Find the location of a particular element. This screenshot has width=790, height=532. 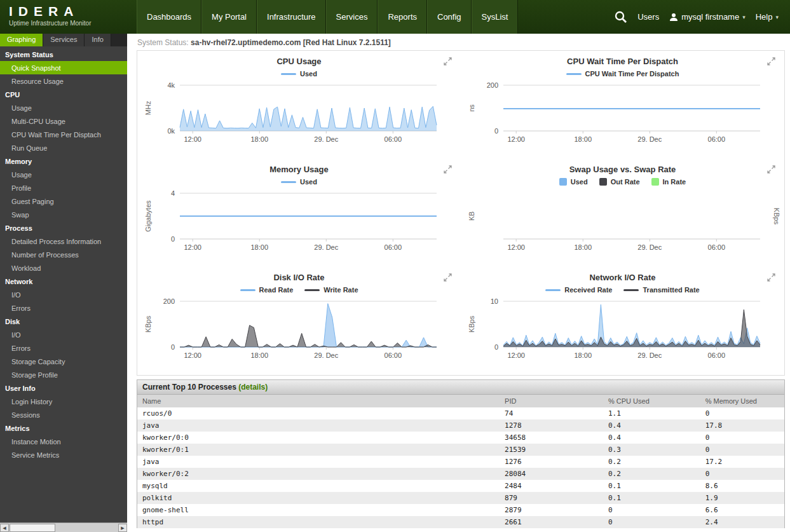

sidebar-item-sessions: Sessions is located at coordinates (64, 414).